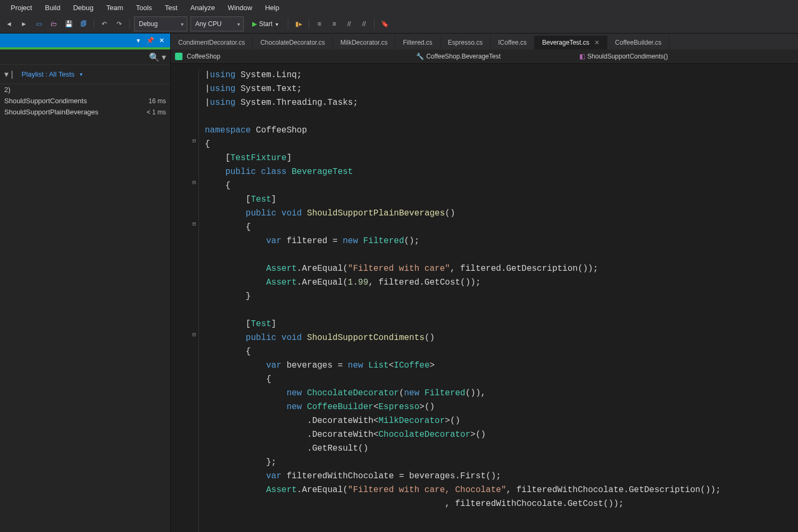  Describe the element at coordinates (39, 24) in the screenshot. I see `new-project-icon: ▭` at that location.